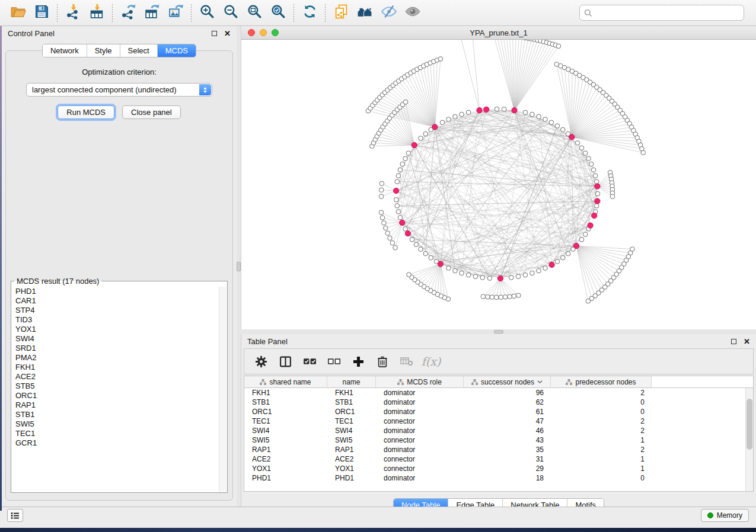  What do you see at coordinates (431, 361) in the screenshot?
I see `apply-function-button: f(x)` at bounding box center [431, 361].